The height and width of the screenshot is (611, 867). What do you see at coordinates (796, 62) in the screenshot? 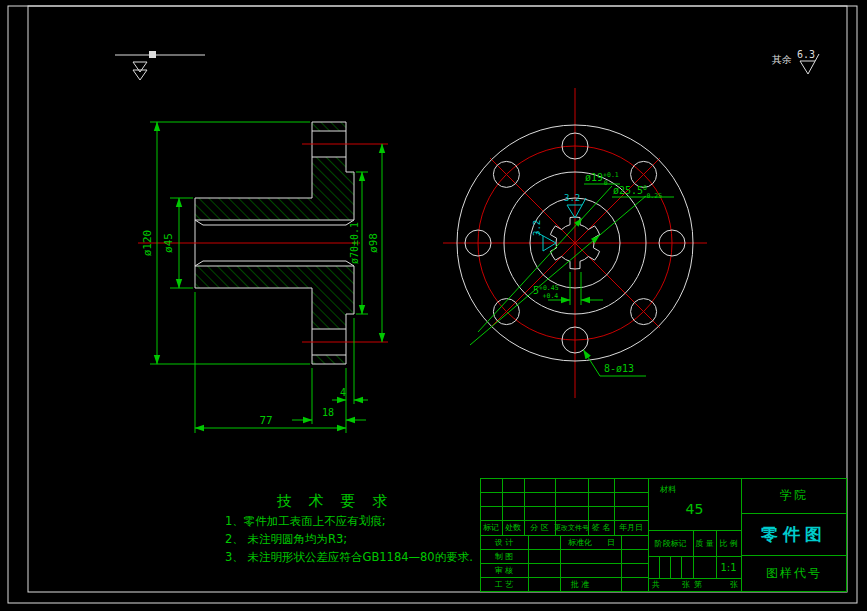
I see `general-roughness-note: 其余 6.3` at bounding box center [796, 62].